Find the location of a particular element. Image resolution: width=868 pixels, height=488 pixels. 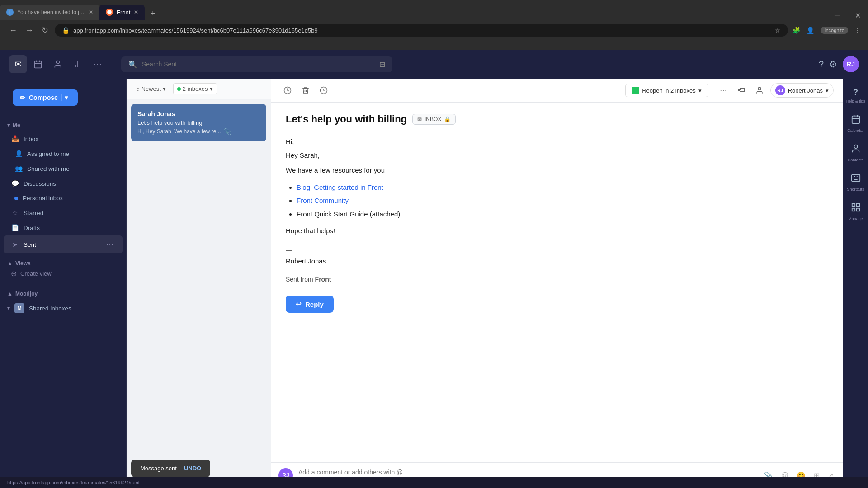

contacts-panel-icon is located at coordinates (856, 150).